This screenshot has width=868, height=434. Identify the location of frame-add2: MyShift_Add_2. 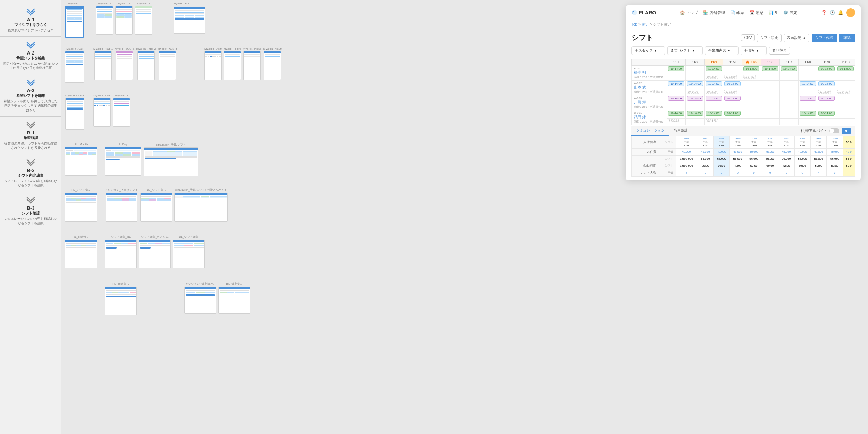
(124, 64).